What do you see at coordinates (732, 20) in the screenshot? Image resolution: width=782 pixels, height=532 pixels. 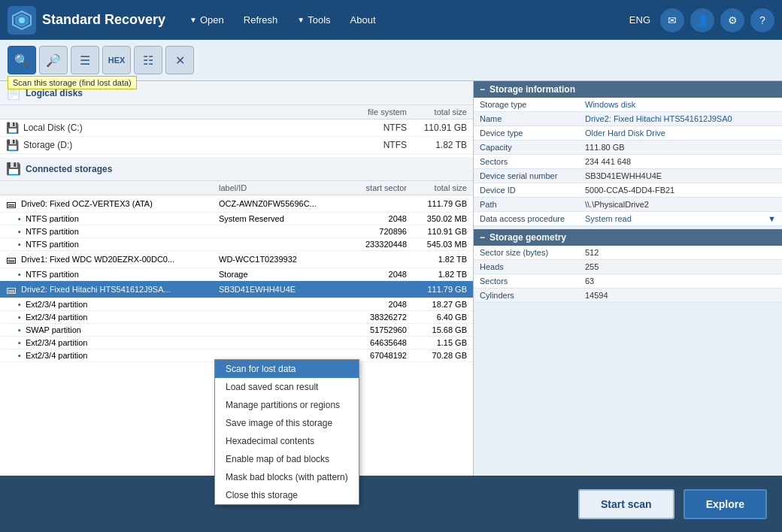 I see `settings-button: ⚙` at bounding box center [732, 20].